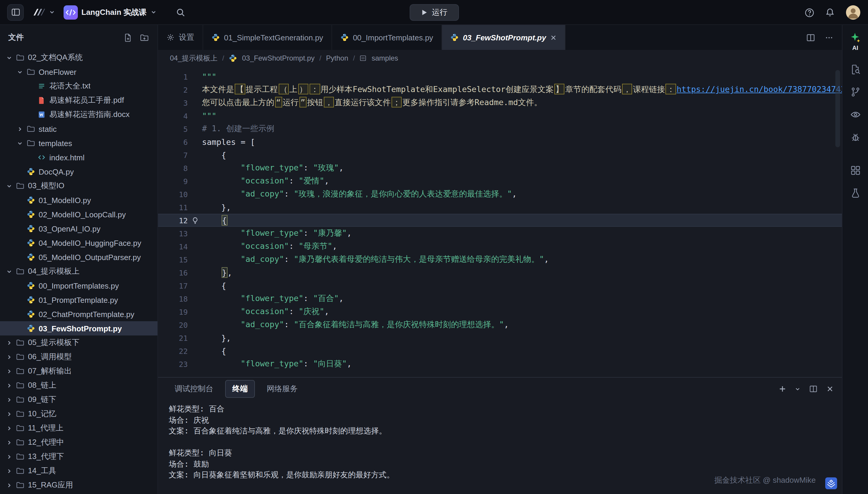  I want to click on search-icon, so click(181, 12).